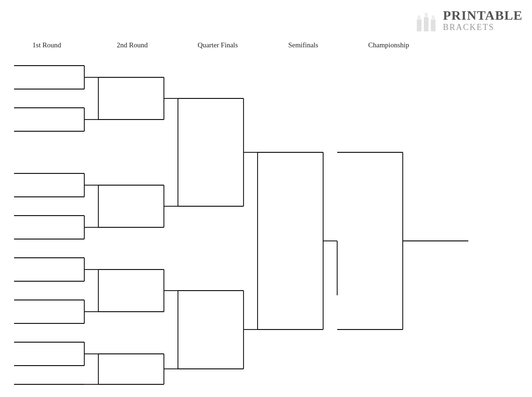 This screenshot has width=532, height=397. What do you see at coordinates (303, 45) in the screenshot?
I see `label-sf: Semifinals` at bounding box center [303, 45].